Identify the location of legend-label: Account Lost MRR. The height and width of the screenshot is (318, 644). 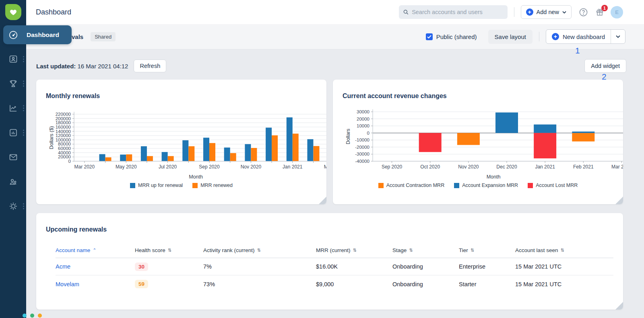
(557, 185).